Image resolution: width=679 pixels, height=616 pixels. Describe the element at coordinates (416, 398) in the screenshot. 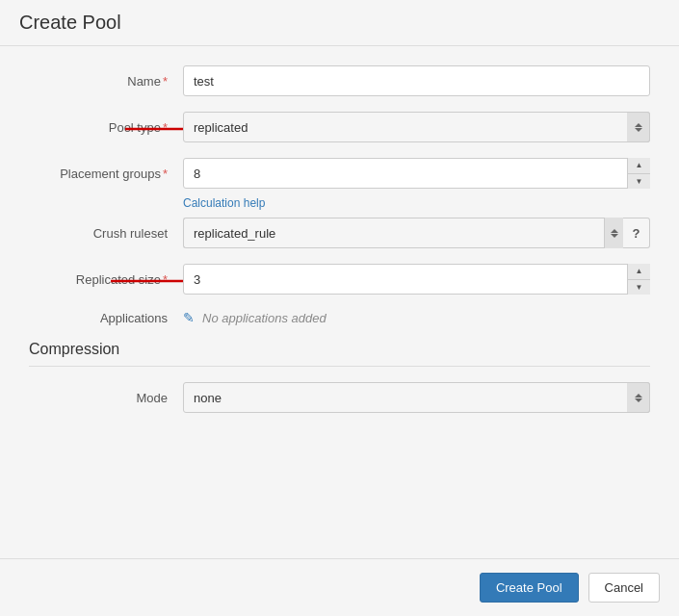

I see `mode-select-wrapper: none aggressive passive force` at that location.